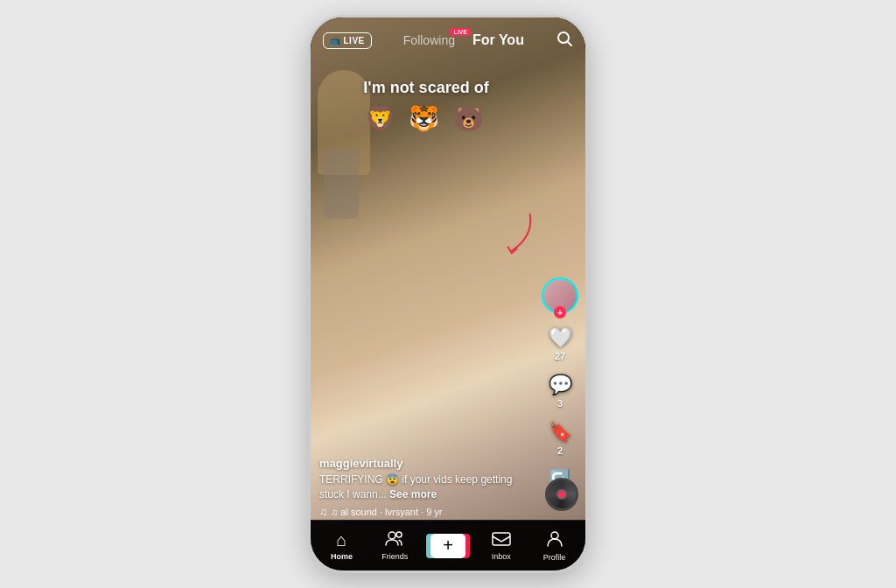  I want to click on nav-inbox: Inbox, so click(500, 546).